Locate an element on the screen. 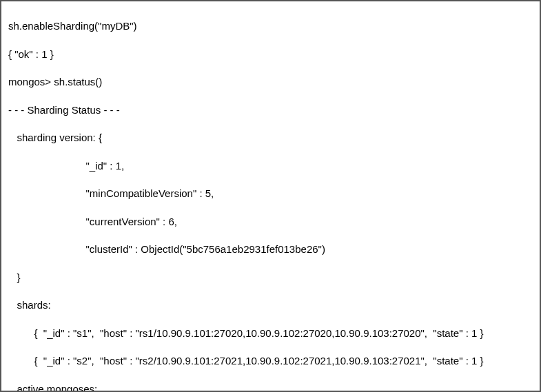  shard-s2: { "_id" : "s2", "host" : "rs2/10.90.9.10… is located at coordinates (270, 361).